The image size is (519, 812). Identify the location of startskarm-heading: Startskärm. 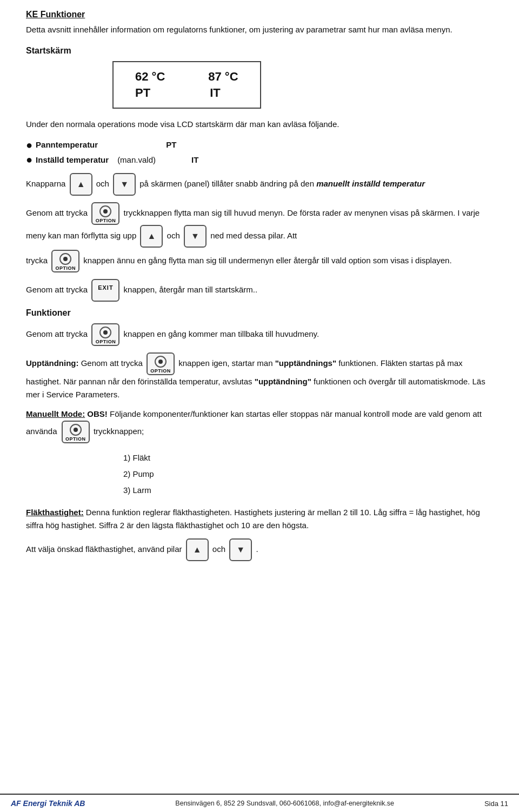
(260, 51).